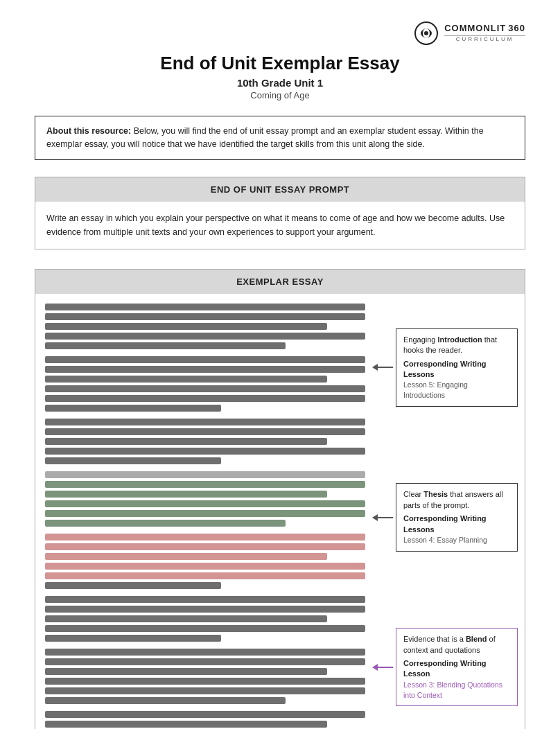 The height and width of the screenshot is (729, 560). What do you see at coordinates (485, 40) in the screenshot?
I see `logo-curriculum: CURRICULUM` at bounding box center [485, 40].